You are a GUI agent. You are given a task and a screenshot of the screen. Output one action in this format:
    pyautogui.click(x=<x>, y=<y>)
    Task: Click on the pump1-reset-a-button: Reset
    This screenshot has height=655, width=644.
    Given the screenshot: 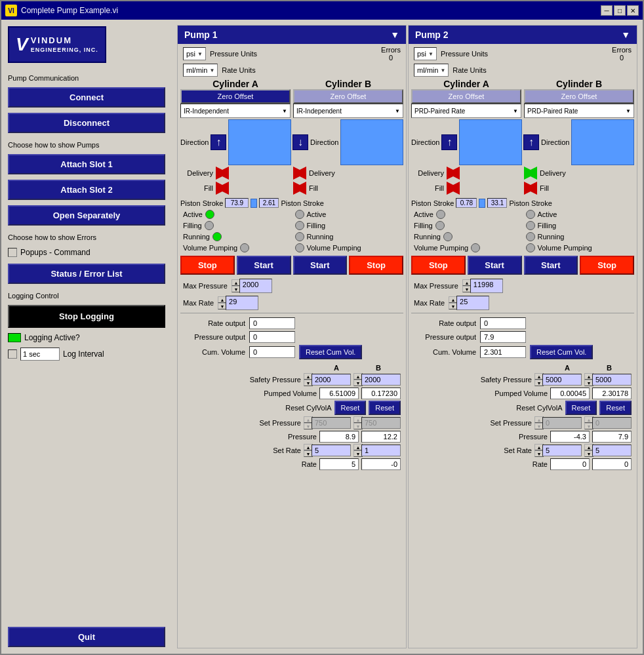 What is the action you would take?
    pyautogui.click(x=350, y=408)
    